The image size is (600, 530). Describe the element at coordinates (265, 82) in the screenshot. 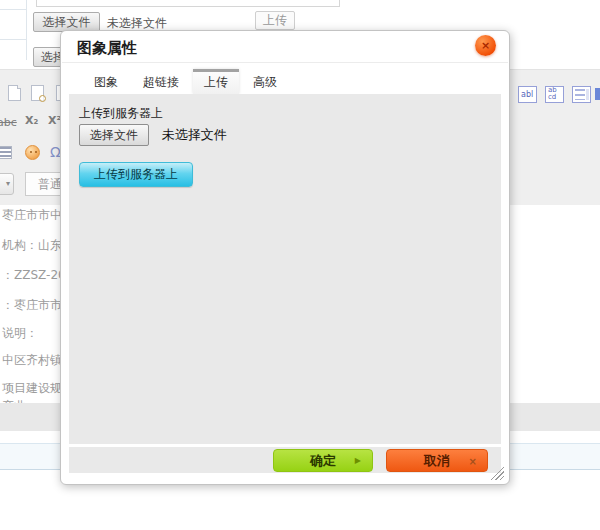

I see `tab-advanced: 高级` at that location.